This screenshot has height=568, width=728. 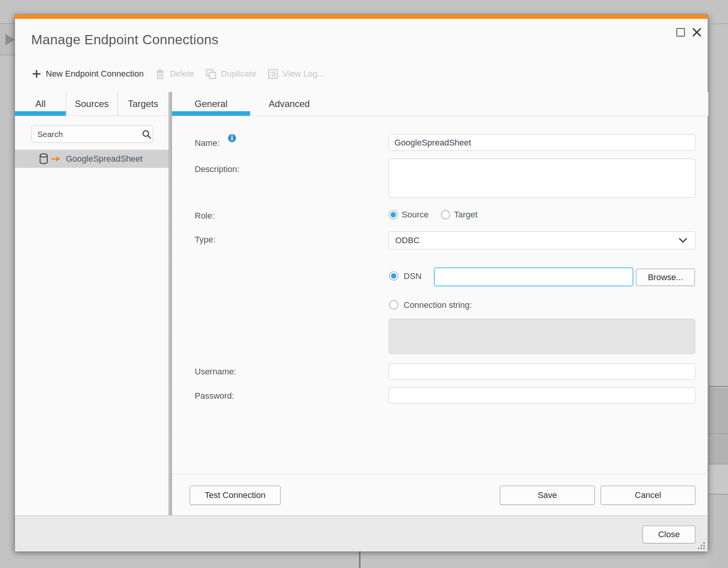 What do you see at coordinates (681, 32) in the screenshot?
I see `maximize-icon` at bounding box center [681, 32].